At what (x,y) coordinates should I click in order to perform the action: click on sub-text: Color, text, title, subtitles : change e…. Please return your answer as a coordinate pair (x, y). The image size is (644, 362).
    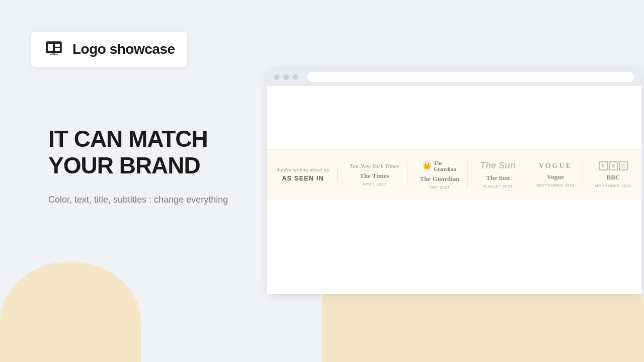
    Looking at the image, I should click on (138, 200).